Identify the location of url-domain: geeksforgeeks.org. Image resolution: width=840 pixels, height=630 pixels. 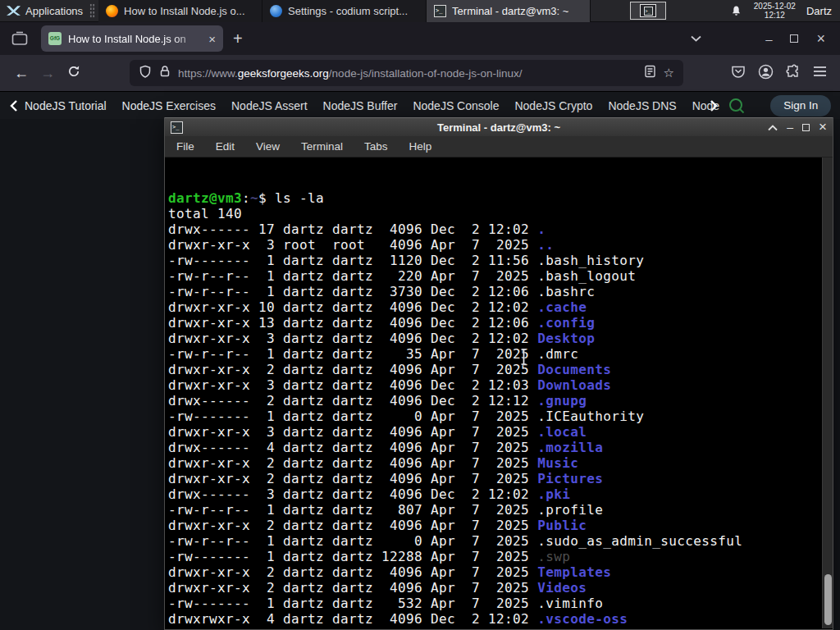
(284, 74).